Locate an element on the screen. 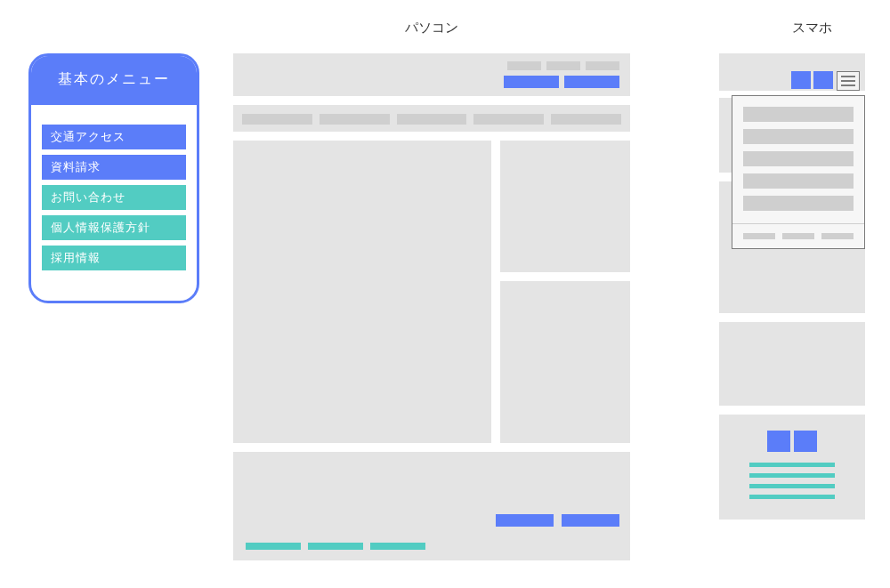 The image size is (890, 588). menu-item-contact: お問い合わせ is located at coordinates (114, 197).